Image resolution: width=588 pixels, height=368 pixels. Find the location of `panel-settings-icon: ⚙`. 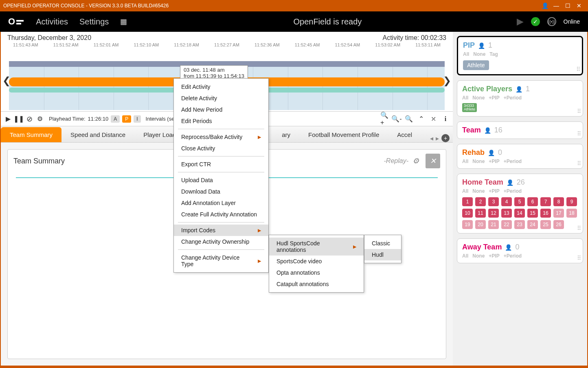

panel-settings-icon: ⚙ is located at coordinates (416, 161).